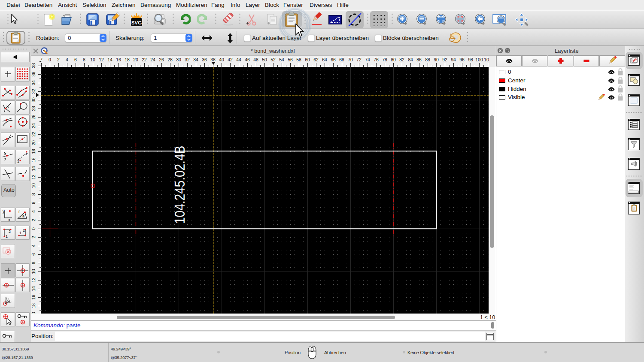 The width and height of the screenshot is (644, 362). I want to click on svg-text: 40, so click(222, 60).